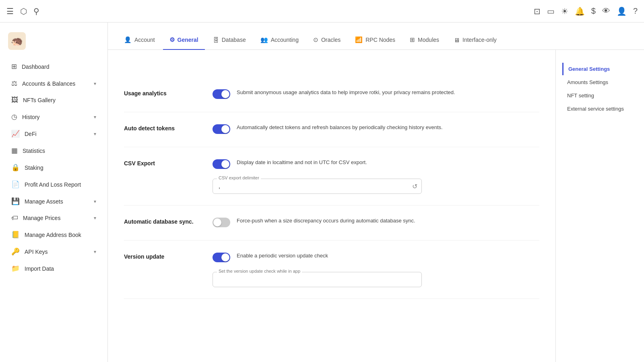 The height and width of the screenshot is (362, 644). Describe the element at coordinates (264, 40) in the screenshot. I see `accounting-tab-icon: 👥` at that location.